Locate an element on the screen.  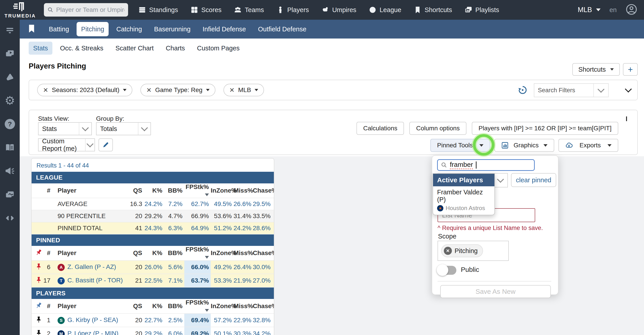
stats-view-select: Stats is located at coordinates (65, 129).